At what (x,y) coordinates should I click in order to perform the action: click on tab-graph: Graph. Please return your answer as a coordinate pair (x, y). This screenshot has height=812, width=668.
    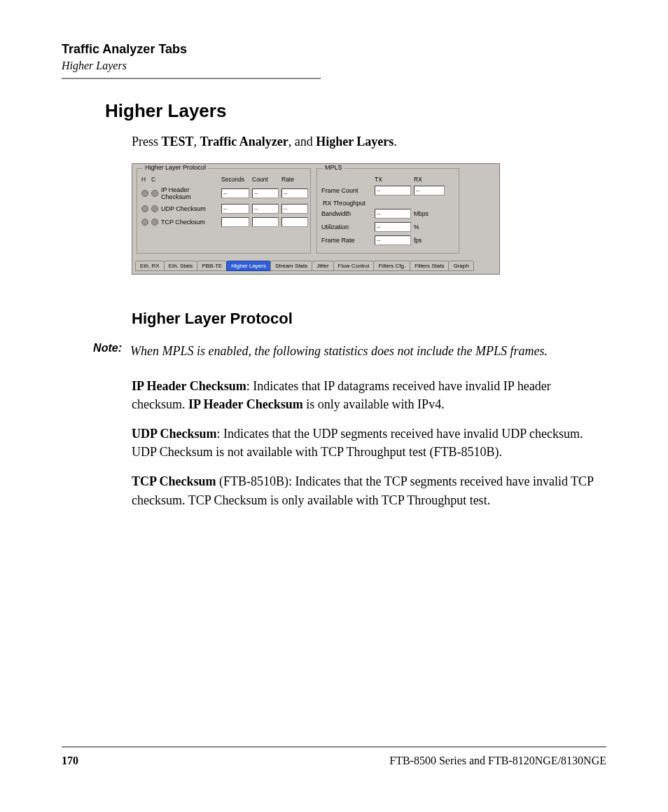
    Looking at the image, I should click on (461, 266).